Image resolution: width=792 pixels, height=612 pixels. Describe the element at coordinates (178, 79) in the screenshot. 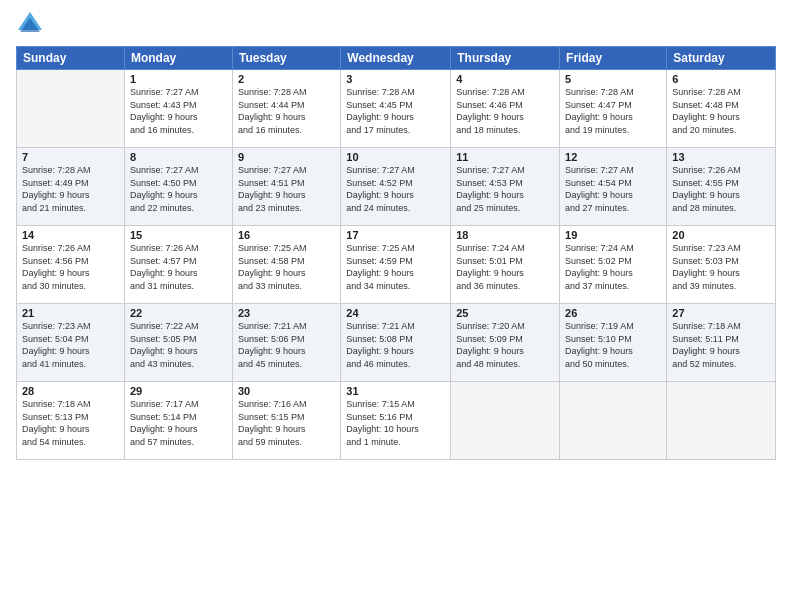

I see `day-number: 1` at that location.